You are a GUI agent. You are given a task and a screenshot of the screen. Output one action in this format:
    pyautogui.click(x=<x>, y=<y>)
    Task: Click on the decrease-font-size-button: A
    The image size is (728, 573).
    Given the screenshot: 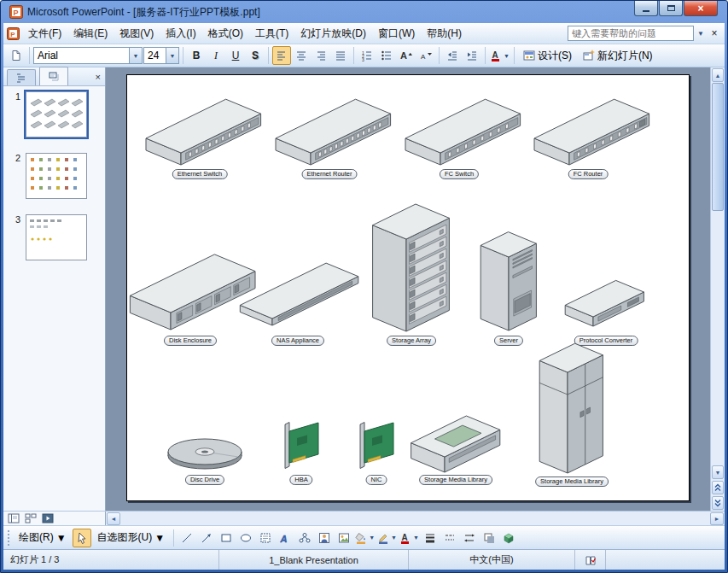 What is the action you would take?
    pyautogui.click(x=426, y=56)
    